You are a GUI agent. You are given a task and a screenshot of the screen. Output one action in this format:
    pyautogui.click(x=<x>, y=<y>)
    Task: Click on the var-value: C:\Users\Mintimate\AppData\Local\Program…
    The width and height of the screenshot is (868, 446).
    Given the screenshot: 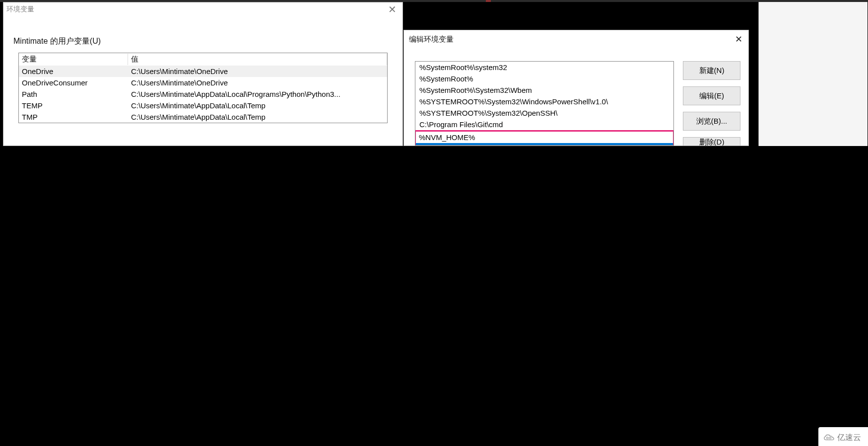 What is the action you would take?
    pyautogui.click(x=258, y=94)
    